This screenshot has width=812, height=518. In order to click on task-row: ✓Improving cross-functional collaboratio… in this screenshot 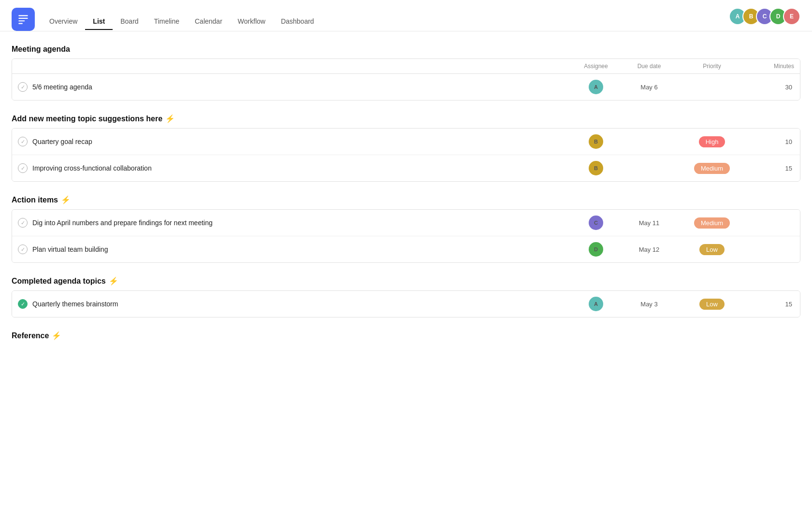, I will do `click(406, 168)`.